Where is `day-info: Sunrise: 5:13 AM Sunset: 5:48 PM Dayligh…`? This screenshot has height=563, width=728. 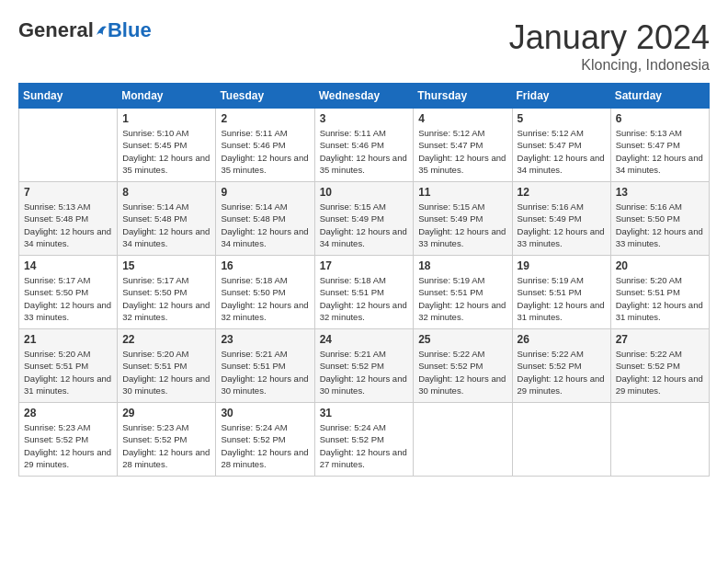
day-info: Sunrise: 5:13 AM Sunset: 5:48 PM Dayligh… is located at coordinates (68, 224).